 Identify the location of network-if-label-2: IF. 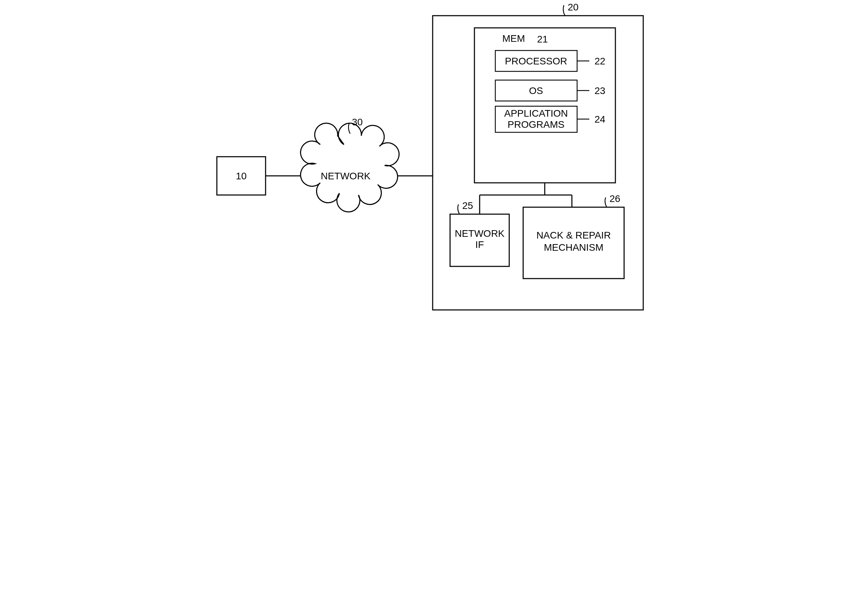
(480, 244).